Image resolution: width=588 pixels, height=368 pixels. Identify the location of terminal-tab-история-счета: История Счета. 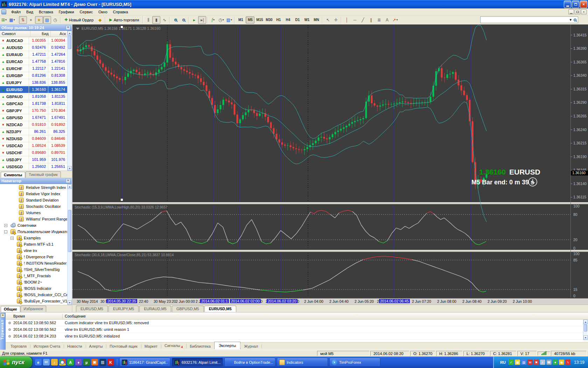
(47, 346).